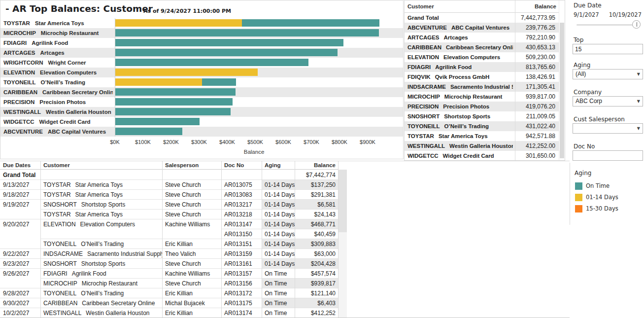 The image size is (644, 318). Describe the element at coordinates (485, 106) in the screenshot. I see `customer-table-row: PRECISIONPrecision Photos419,076.20` at that location.